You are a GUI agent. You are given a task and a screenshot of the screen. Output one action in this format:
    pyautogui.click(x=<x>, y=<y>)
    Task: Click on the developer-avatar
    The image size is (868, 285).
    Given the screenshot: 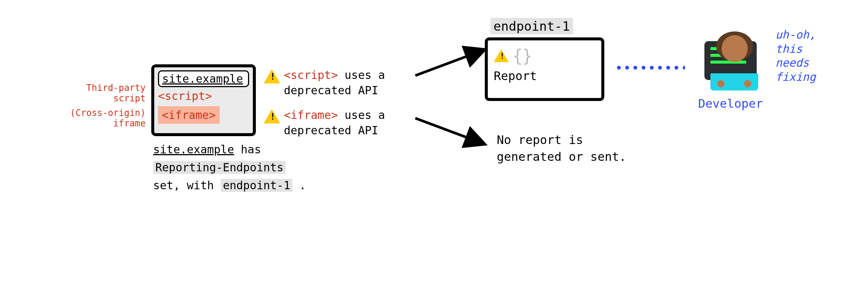 What is the action you would take?
    pyautogui.click(x=731, y=64)
    